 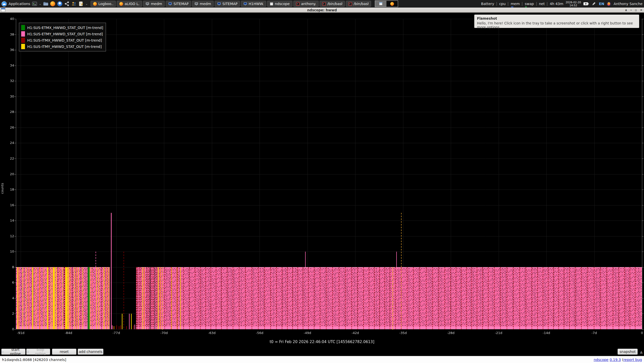 I want to click on app-white-icon, so click(x=271, y=4).